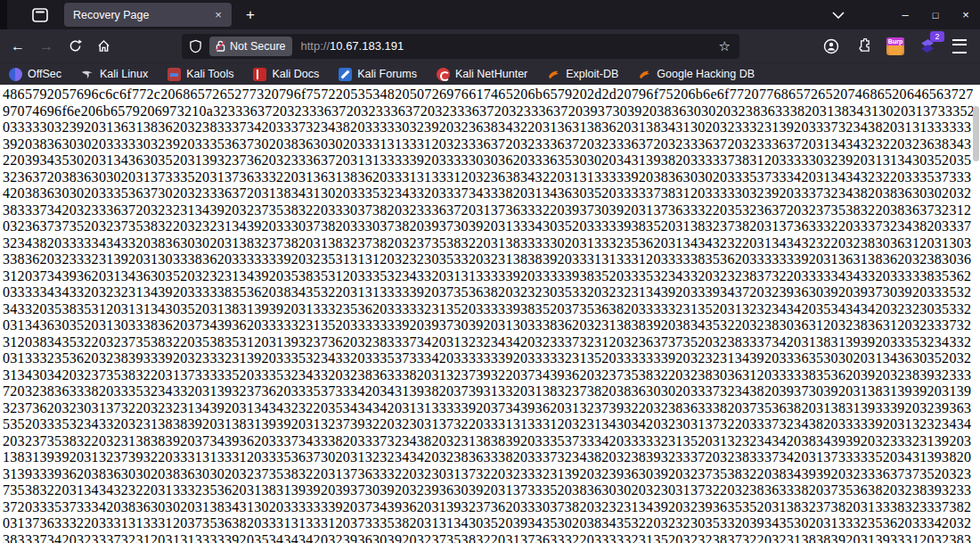 The height and width of the screenshot is (543, 980). I want to click on reload-icon, so click(75, 46).